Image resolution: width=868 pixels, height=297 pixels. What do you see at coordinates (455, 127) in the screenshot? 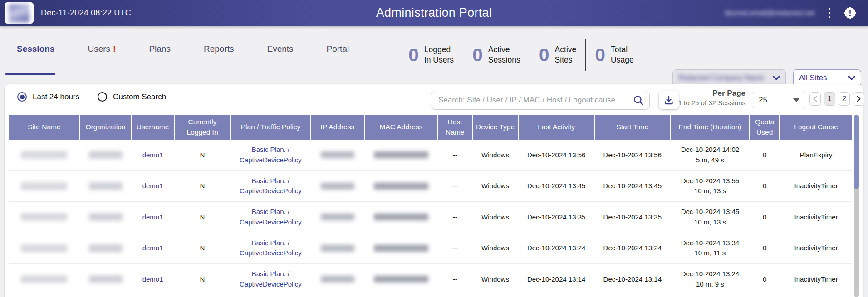
I see `column-header-host_name: Host Name` at bounding box center [455, 127].